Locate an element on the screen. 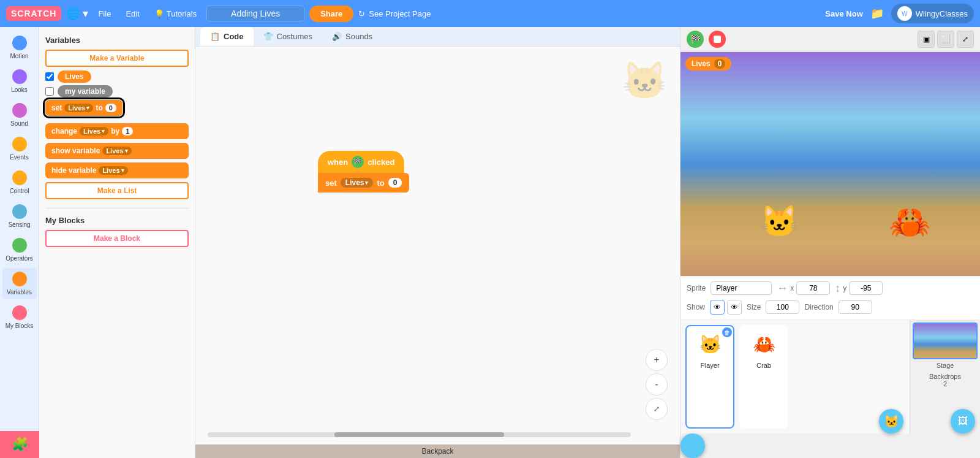  globe-button: 🌐 ▾ is located at coordinates (77, 13).